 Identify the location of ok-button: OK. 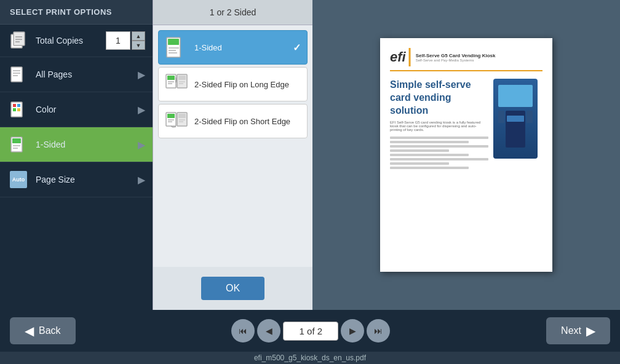
(232, 288).